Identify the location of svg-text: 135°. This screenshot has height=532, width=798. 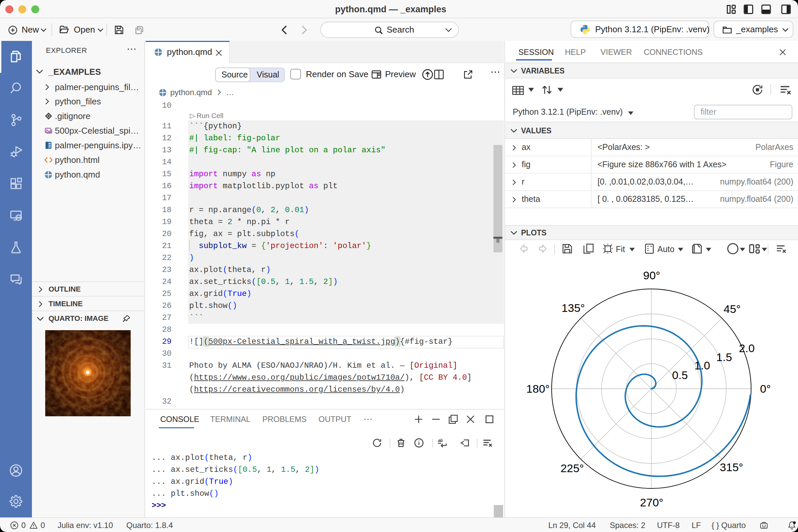
(573, 308).